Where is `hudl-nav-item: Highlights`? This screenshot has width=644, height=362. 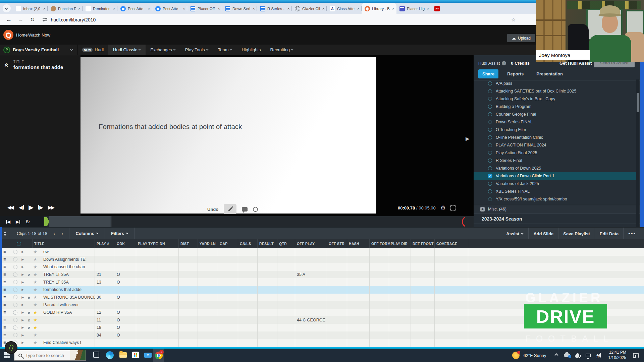
hudl-nav-item: Highlights is located at coordinates (251, 50).